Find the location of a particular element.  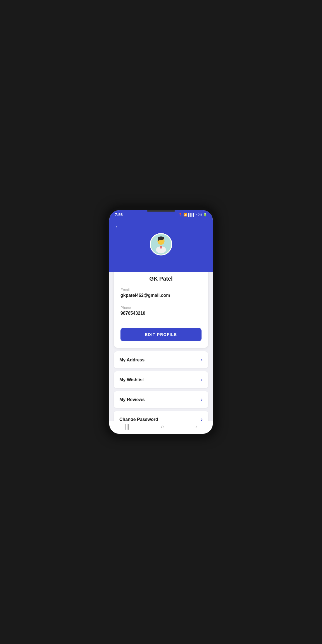

chevron-icon-password: › is located at coordinates (202, 419).